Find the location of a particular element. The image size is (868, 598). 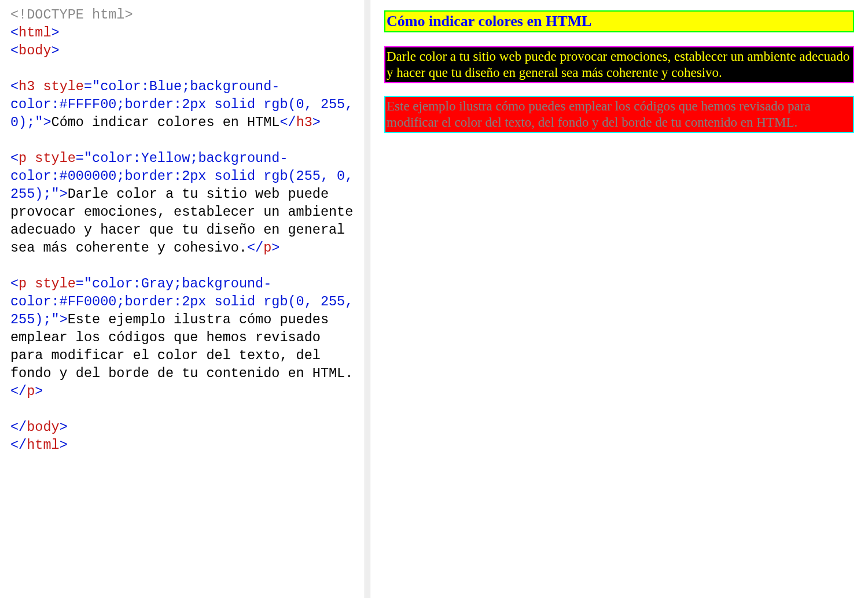

preview-heading: Cómo indicar colores en HTML is located at coordinates (619, 21).